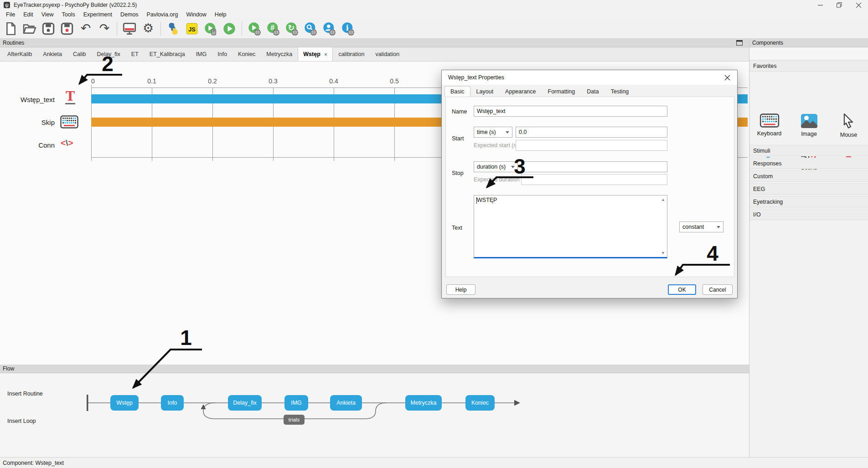  What do you see at coordinates (30, 29) in the screenshot?
I see `open-file-icon` at bounding box center [30, 29].